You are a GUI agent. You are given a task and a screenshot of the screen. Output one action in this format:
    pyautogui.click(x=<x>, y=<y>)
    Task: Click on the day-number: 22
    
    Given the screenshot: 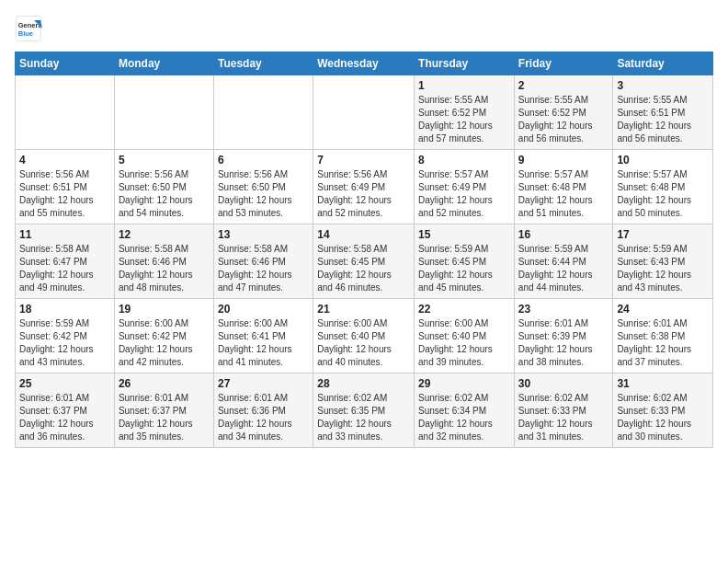 What is the action you would take?
    pyautogui.click(x=464, y=309)
    